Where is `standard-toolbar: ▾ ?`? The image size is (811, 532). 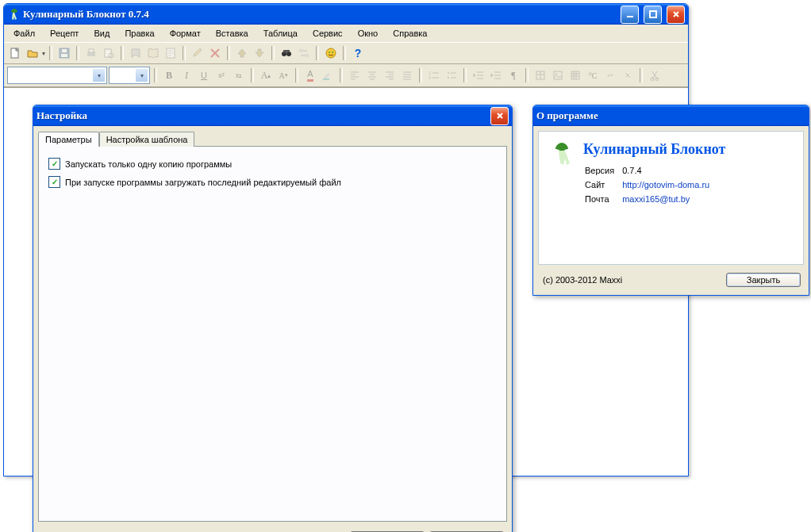 standard-toolbar: ▾ ? is located at coordinates (346, 54).